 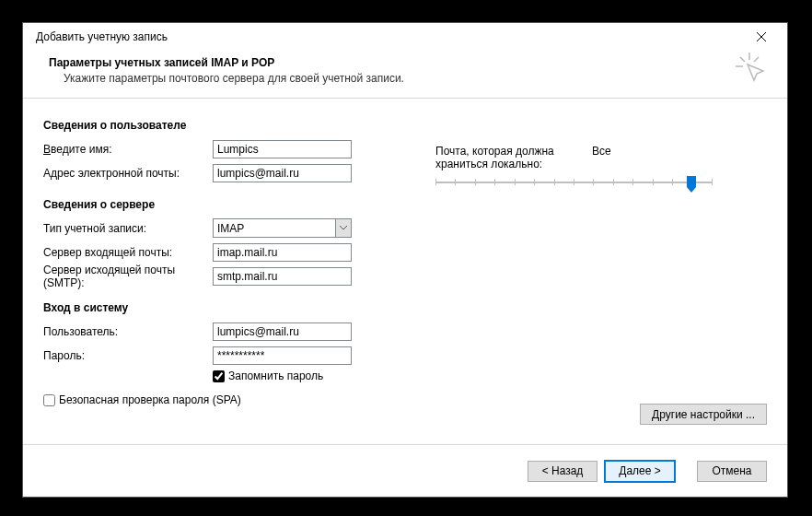 What do you see at coordinates (219, 376) in the screenshot?
I see `remember-password-checkbox` at bounding box center [219, 376].